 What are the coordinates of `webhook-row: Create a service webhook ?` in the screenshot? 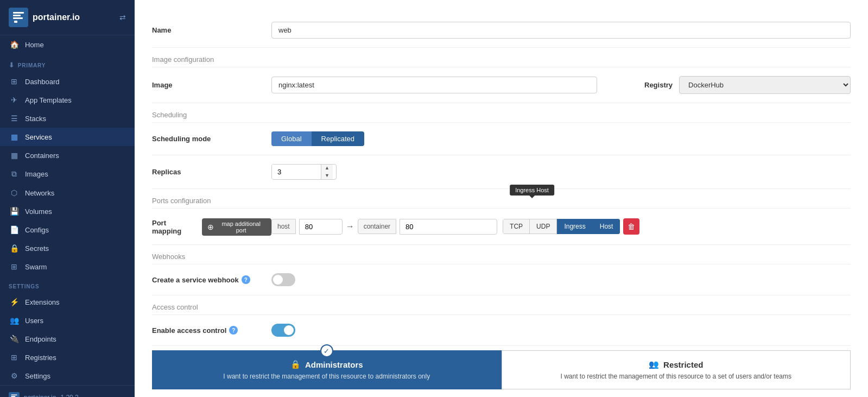 It's located at (502, 280).